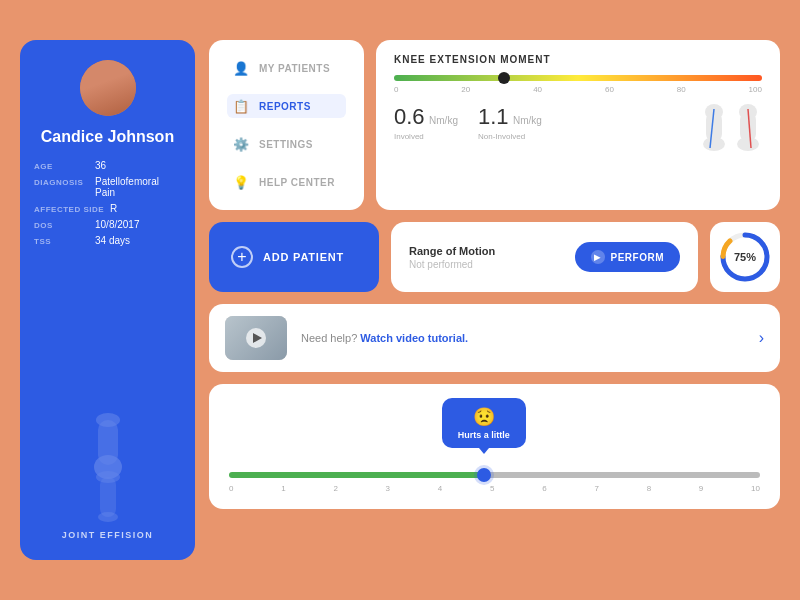 The height and width of the screenshot is (600, 800). What do you see at coordinates (452, 258) in the screenshot?
I see `rom-info: Range of Motion Not performed` at bounding box center [452, 258].